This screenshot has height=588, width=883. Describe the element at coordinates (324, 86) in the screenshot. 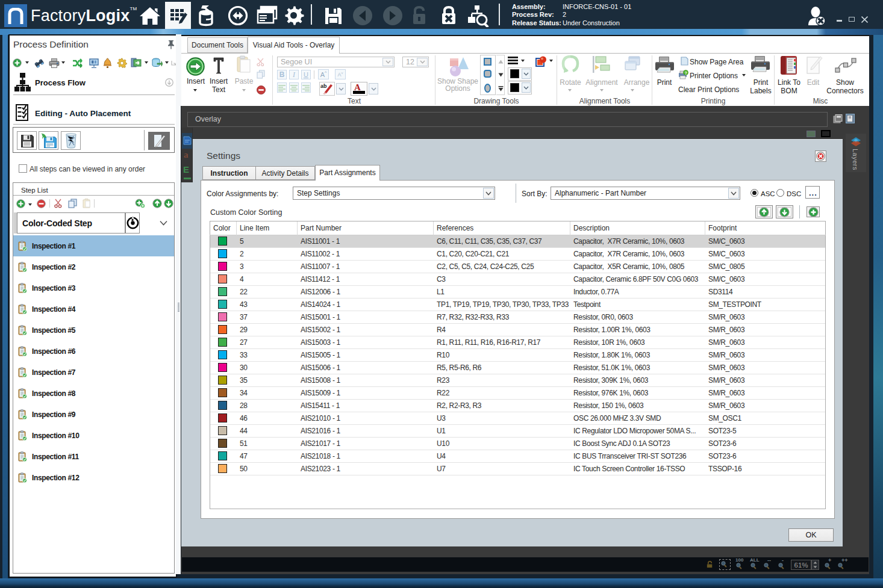

I see `svg-text: ab` at that location.